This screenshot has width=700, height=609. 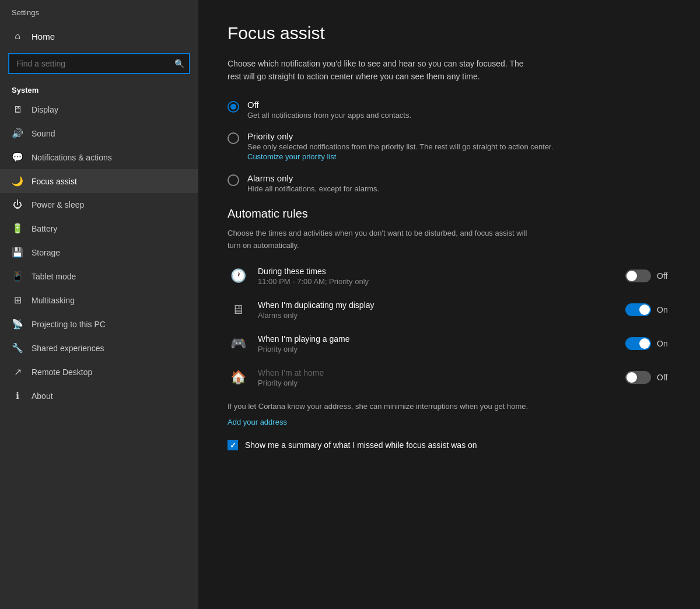 What do you see at coordinates (18, 396) in the screenshot?
I see `about-icon: ℹ` at bounding box center [18, 396].